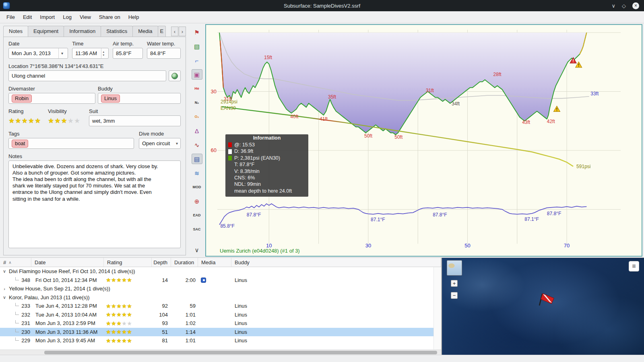  Describe the element at coordinates (85, 17) in the screenshot. I see `menu-view: View` at that location.